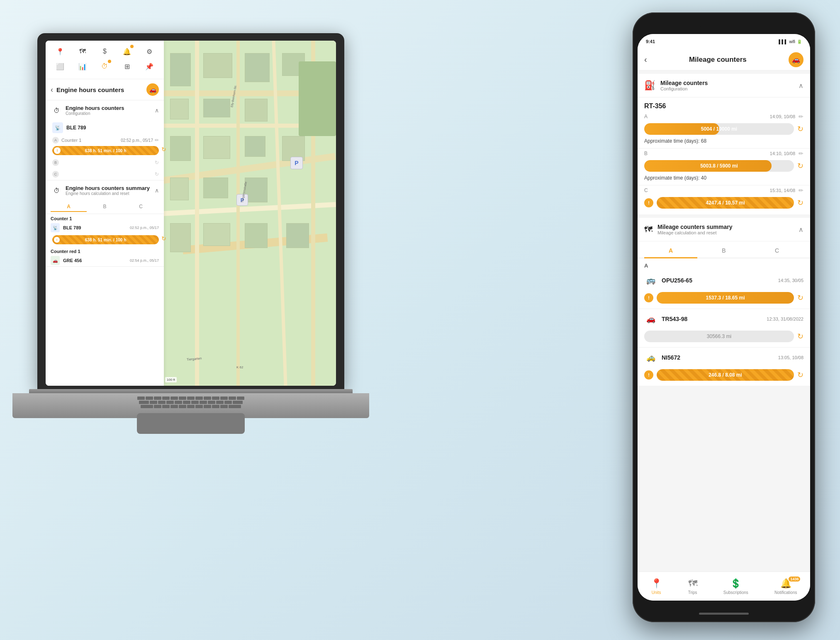  What do you see at coordinates (724, 117) in the screenshot?
I see `phone-counter-row-a: A 14:09, 10/08 ✏` at bounding box center [724, 117].